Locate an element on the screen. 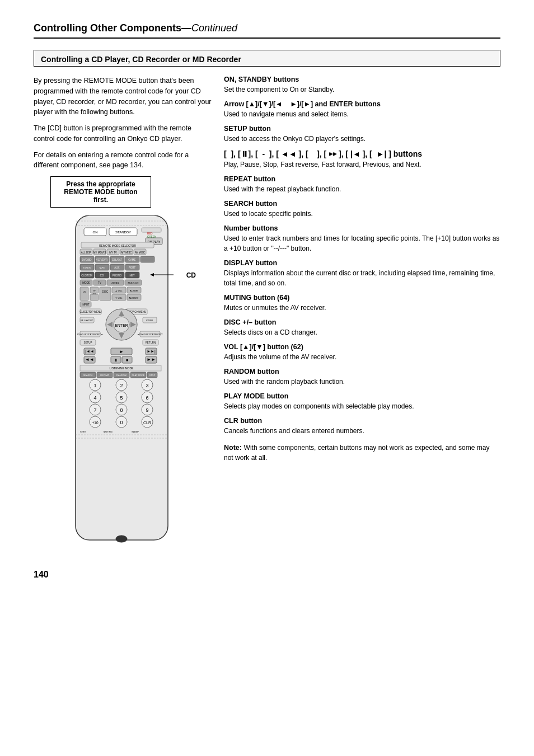 The height and width of the screenshot is (756, 534). svg-text: ENTER is located at coordinates (121, 326).